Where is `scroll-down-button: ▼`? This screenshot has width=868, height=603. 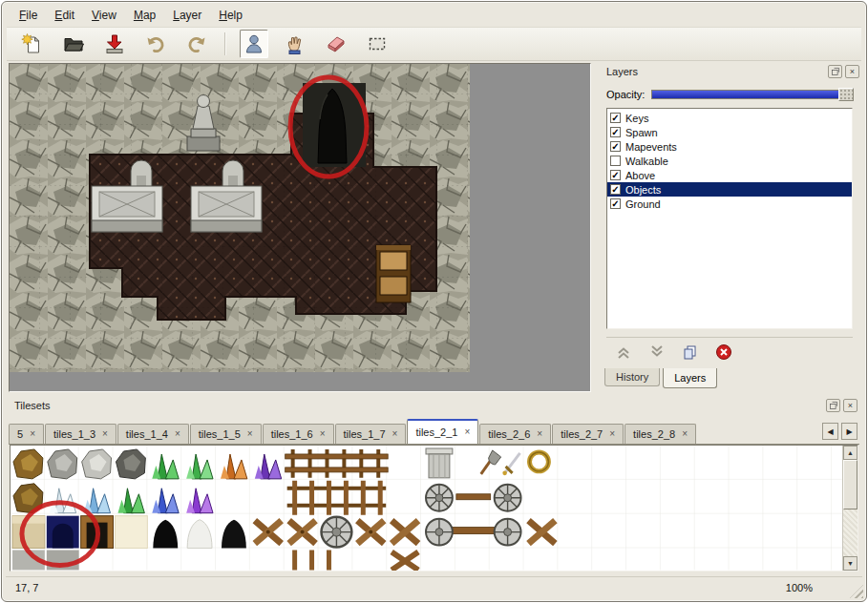
scroll-down-button: ▼ is located at coordinates (850, 563).